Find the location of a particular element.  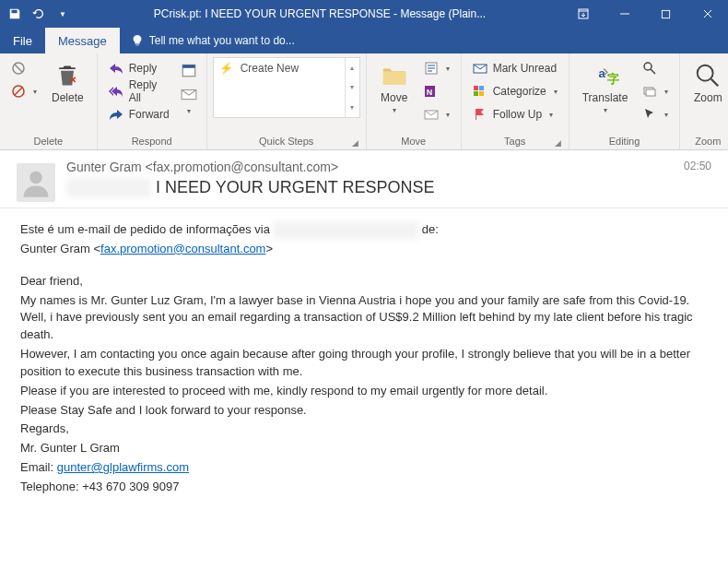

select-icon is located at coordinates (650, 114).